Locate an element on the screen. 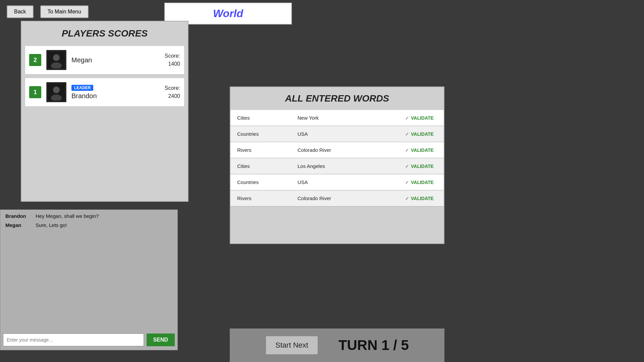 Image resolution: width=644 pixels, height=362 pixels. player-info: LEADERBrandon is located at coordinates (115, 93).